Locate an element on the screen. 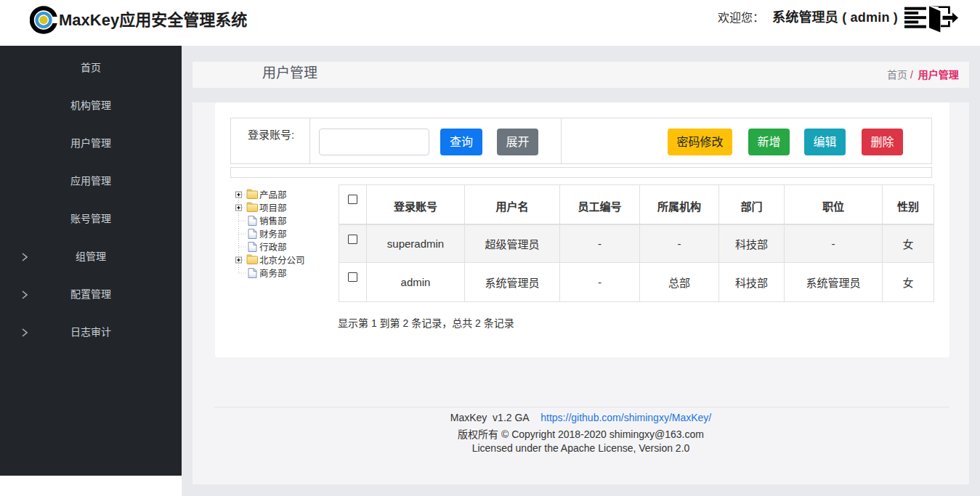  svg-text: 产品部 is located at coordinates (273, 195).